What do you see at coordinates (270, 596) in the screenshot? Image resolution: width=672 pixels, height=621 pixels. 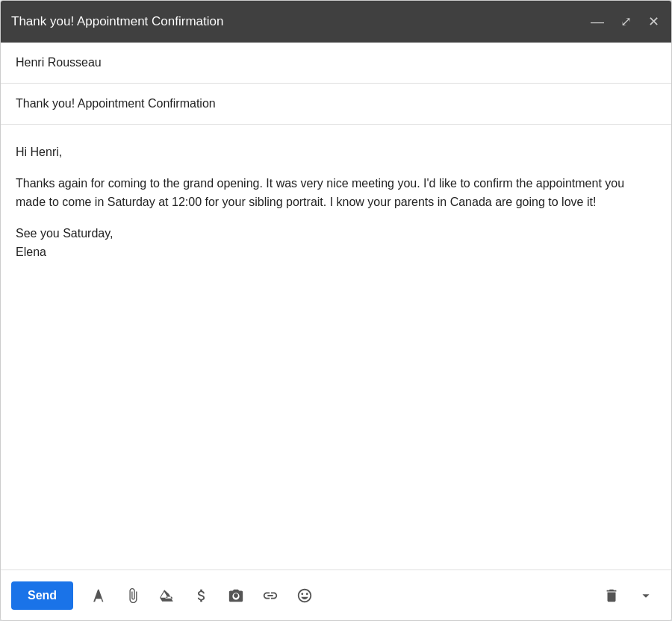 I see `link-button` at bounding box center [270, 596].